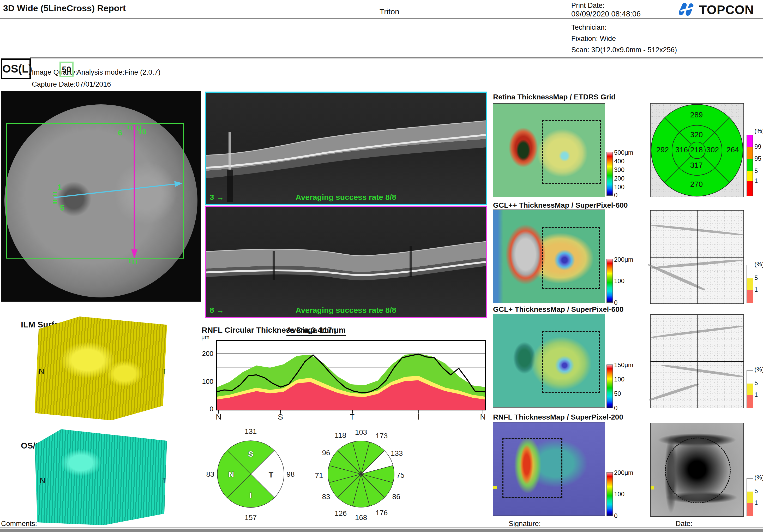 The height and width of the screenshot is (532, 763). Describe the element at coordinates (682, 150) in the screenshot. I see `etdrs-inner-left: 316` at that location.